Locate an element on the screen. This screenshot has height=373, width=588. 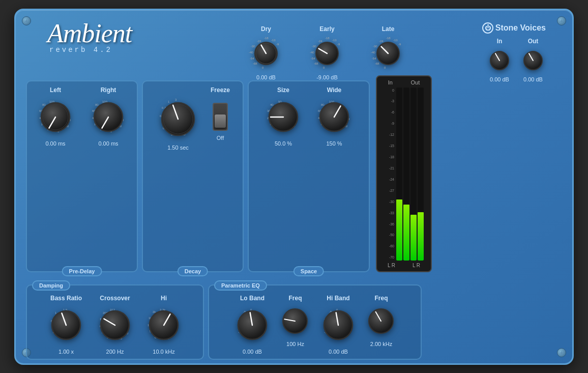
bass-ratio-value: 1.00 x is located at coordinates (66, 352).